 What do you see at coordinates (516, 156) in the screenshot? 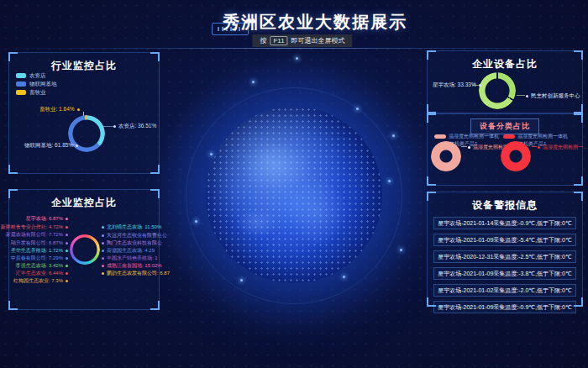
I see `device-class-donut-right` at bounding box center [516, 156].